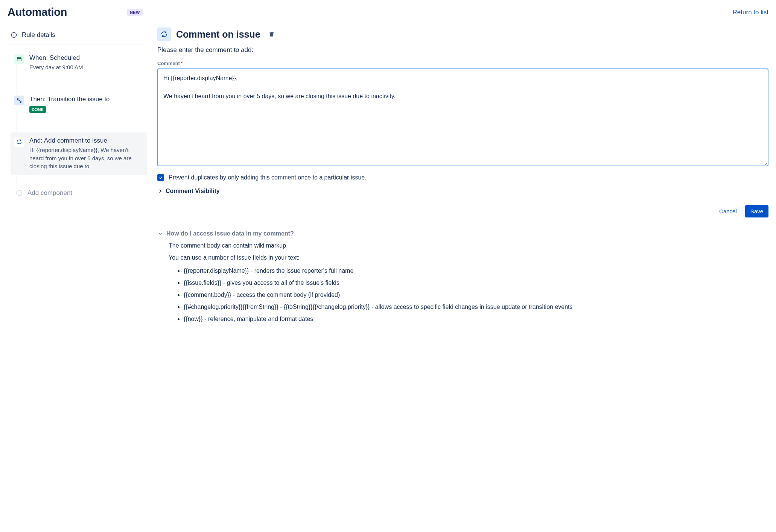 Image resolution: width=776 pixels, height=532 pixels. Describe the element at coordinates (56, 67) in the screenshot. I see `trigger-subtitle: Every day at 9:00 AM` at that location.